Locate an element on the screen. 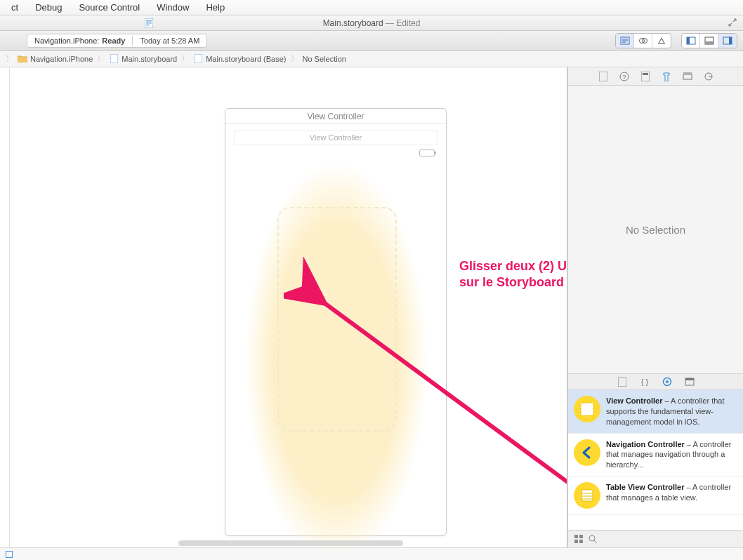 The width and height of the screenshot is (743, 560). document-outline-toggle-icon is located at coordinates (9, 554).